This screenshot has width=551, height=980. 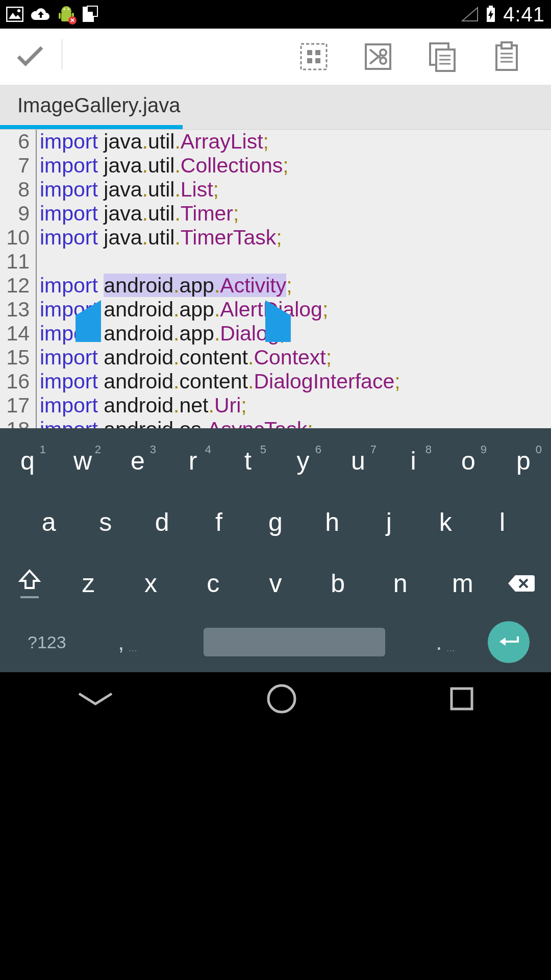 What do you see at coordinates (140, 405) in the screenshot?
I see `code-content: import android.net.Uri;` at bounding box center [140, 405].